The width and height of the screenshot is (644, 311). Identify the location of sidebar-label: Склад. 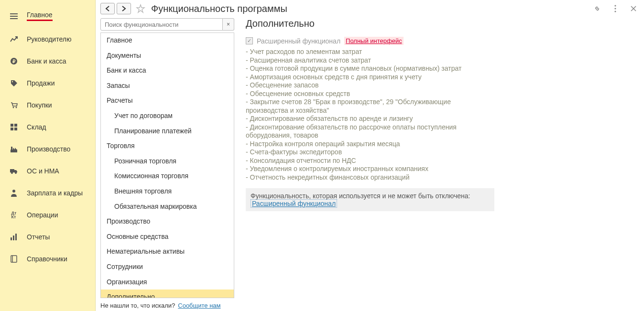
(36, 127).